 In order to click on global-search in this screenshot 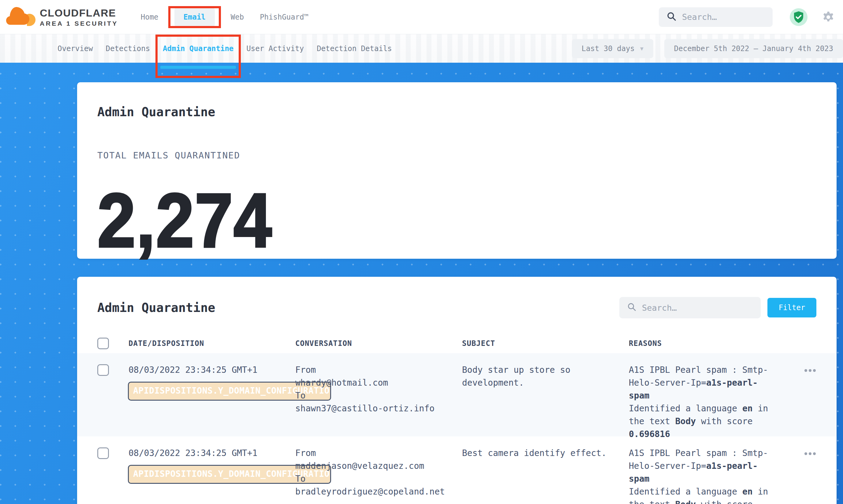, I will do `click(716, 17)`.